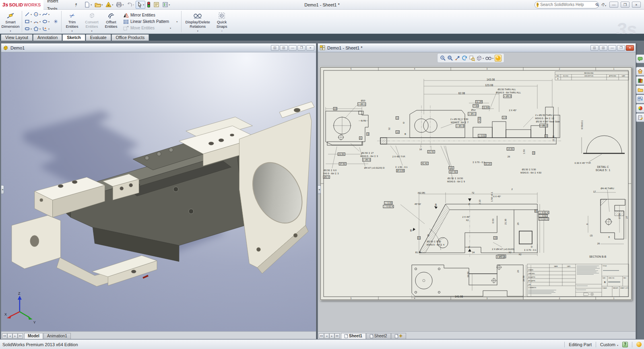  I want to click on app-minimize-button: —, so click(614, 5).